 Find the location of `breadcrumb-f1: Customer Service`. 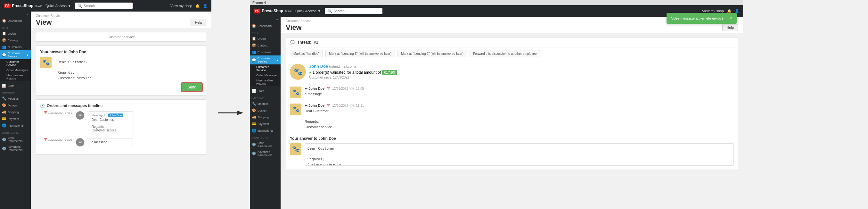

breadcrumb-f1: Customer Service is located at coordinates (121, 16).